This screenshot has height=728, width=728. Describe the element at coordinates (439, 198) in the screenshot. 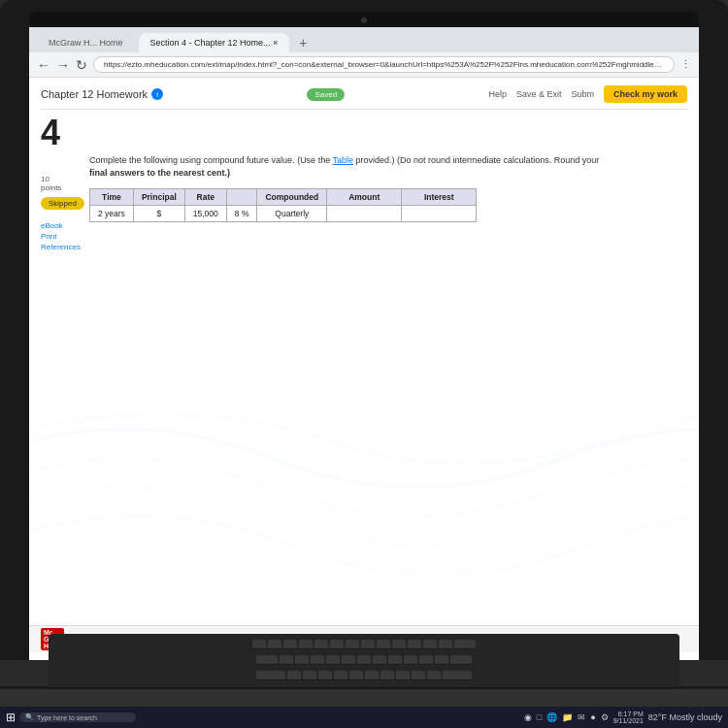

I see `col-interest: Interest` at that location.